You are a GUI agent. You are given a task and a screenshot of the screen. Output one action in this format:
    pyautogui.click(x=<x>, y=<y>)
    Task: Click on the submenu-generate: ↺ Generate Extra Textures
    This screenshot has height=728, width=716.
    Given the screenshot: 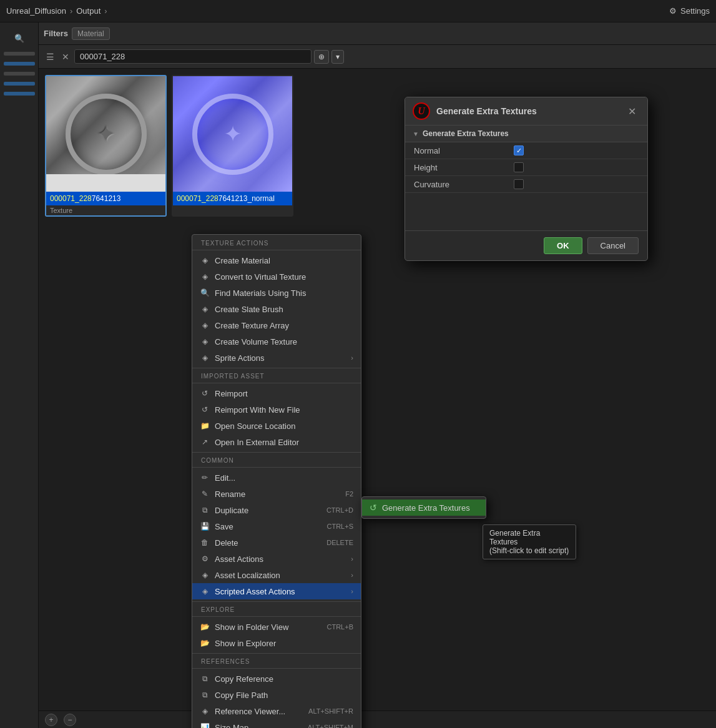 What is the action you would take?
    pyautogui.click(x=424, y=508)
    